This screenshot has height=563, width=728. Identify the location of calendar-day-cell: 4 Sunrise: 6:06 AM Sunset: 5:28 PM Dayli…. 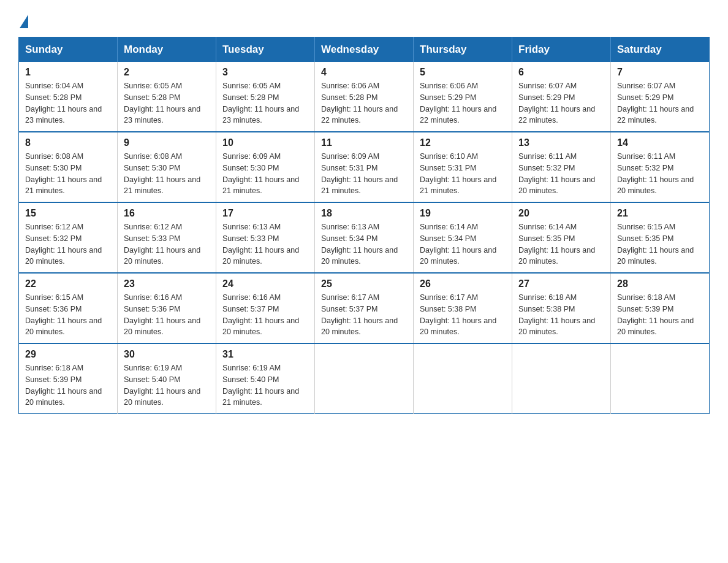
(364, 97).